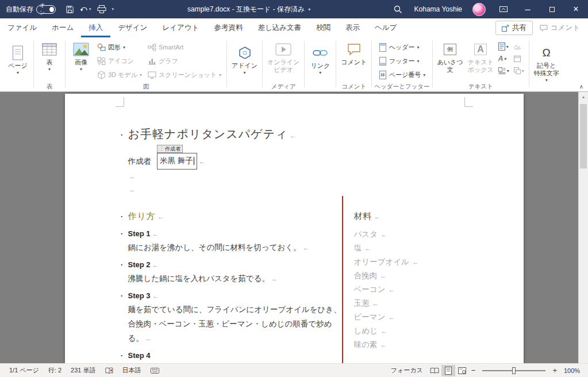 This screenshot has height=377, width=588. I want to click on 3d-models-button: 3D モデル ▾, so click(120, 75).